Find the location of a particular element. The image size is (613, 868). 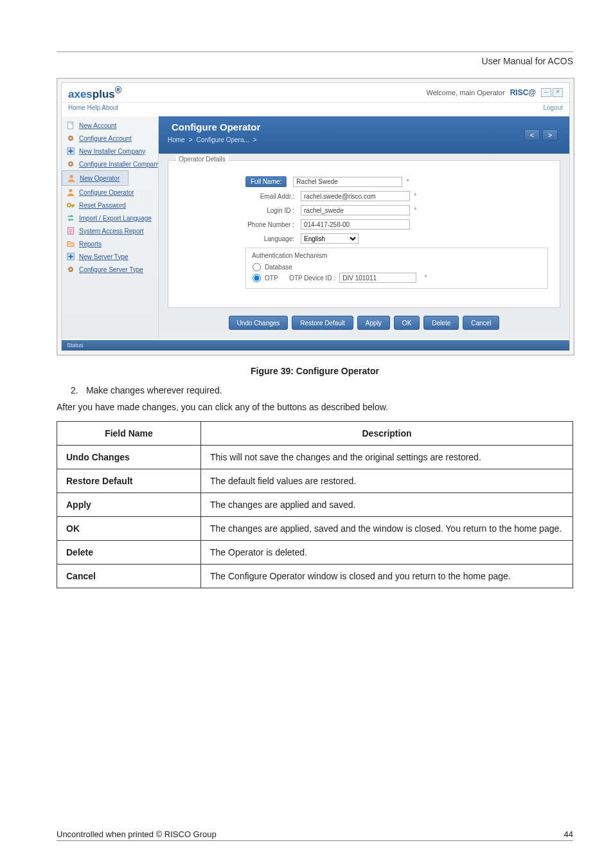

sidebar-item-label: Reports is located at coordinates (90, 244).